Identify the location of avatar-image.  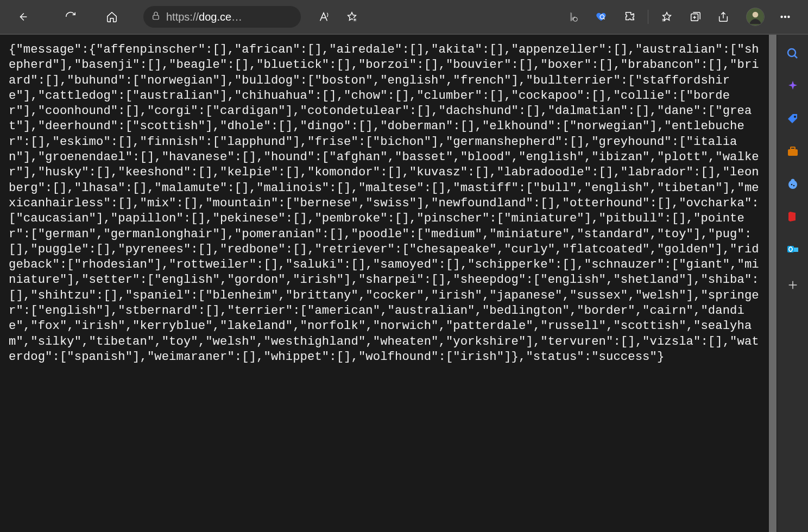
(755, 17).